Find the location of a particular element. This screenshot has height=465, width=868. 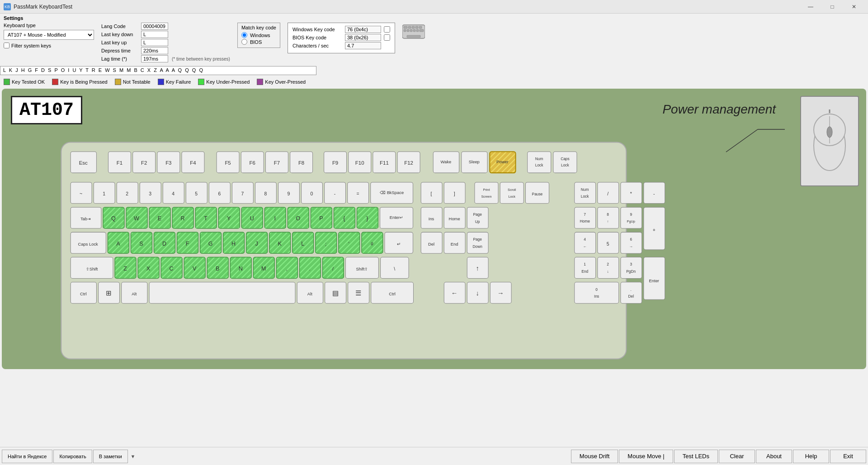

svg-text: R is located at coordinates (183, 218).